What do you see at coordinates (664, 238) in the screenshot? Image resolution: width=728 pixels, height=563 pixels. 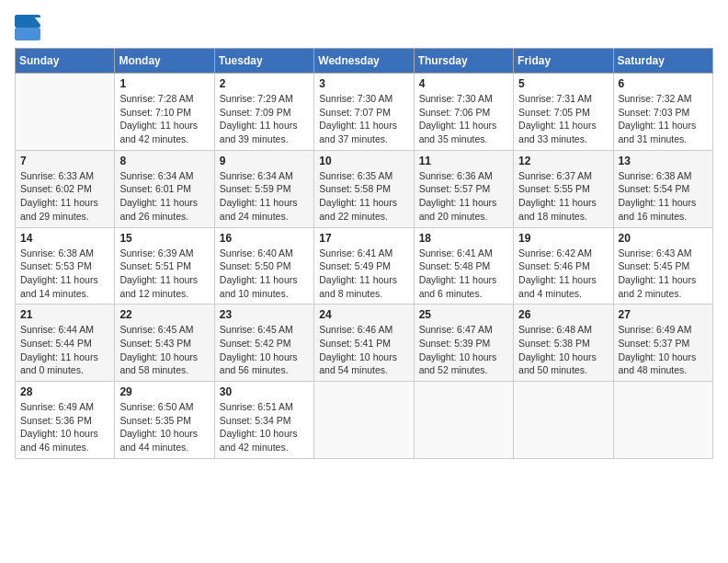 I see `day-number: 20` at bounding box center [664, 238].